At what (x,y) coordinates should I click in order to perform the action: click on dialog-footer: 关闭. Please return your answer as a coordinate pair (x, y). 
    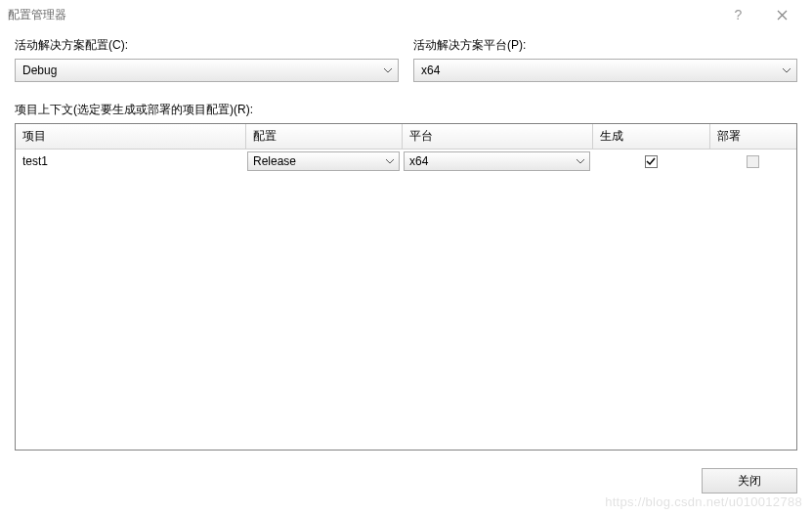
    Looking at the image, I should click on (406, 481).